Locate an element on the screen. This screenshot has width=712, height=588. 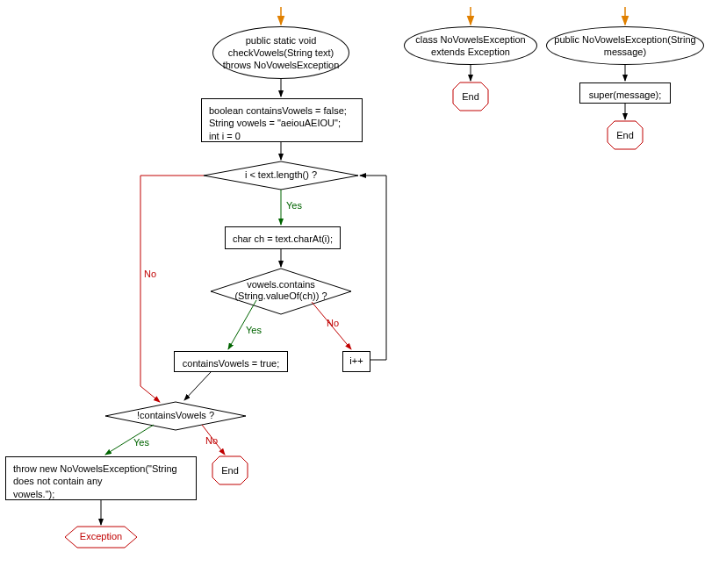
start-terminal-class: class NoVowelsException extends Exceptio… is located at coordinates (471, 46).